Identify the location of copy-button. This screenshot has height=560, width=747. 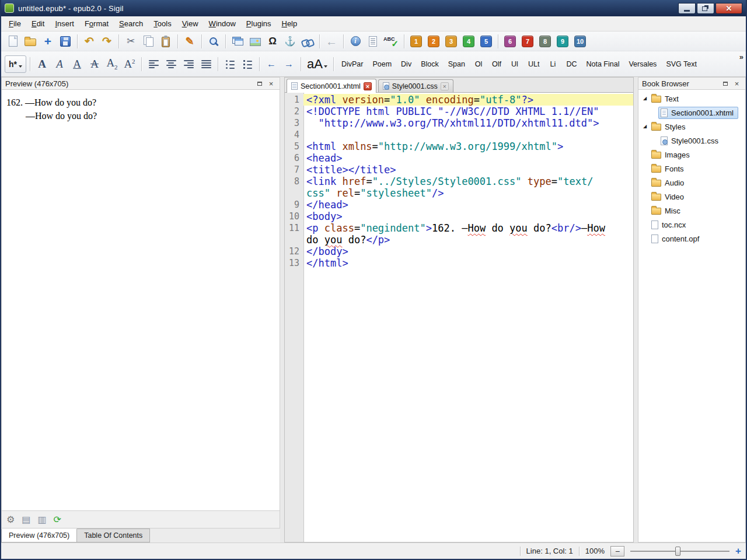
(148, 41).